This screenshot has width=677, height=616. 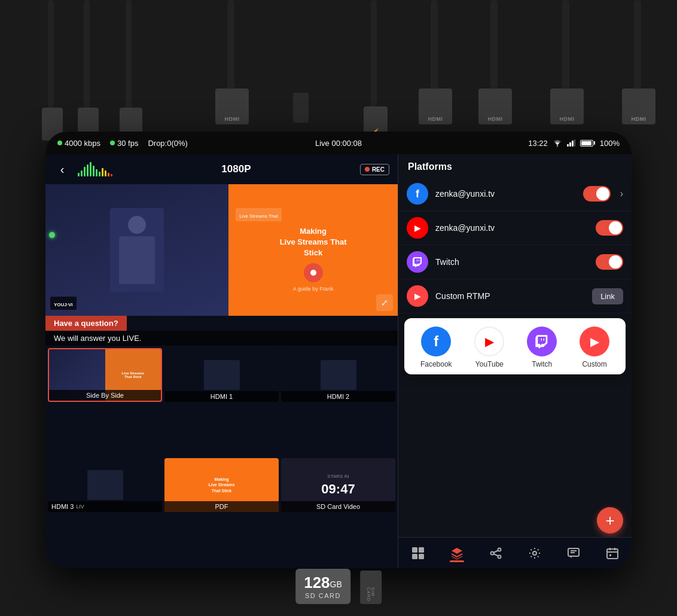 I want to click on scene-item-hdmi3: HDMI 3 LIV, so click(x=105, y=485).